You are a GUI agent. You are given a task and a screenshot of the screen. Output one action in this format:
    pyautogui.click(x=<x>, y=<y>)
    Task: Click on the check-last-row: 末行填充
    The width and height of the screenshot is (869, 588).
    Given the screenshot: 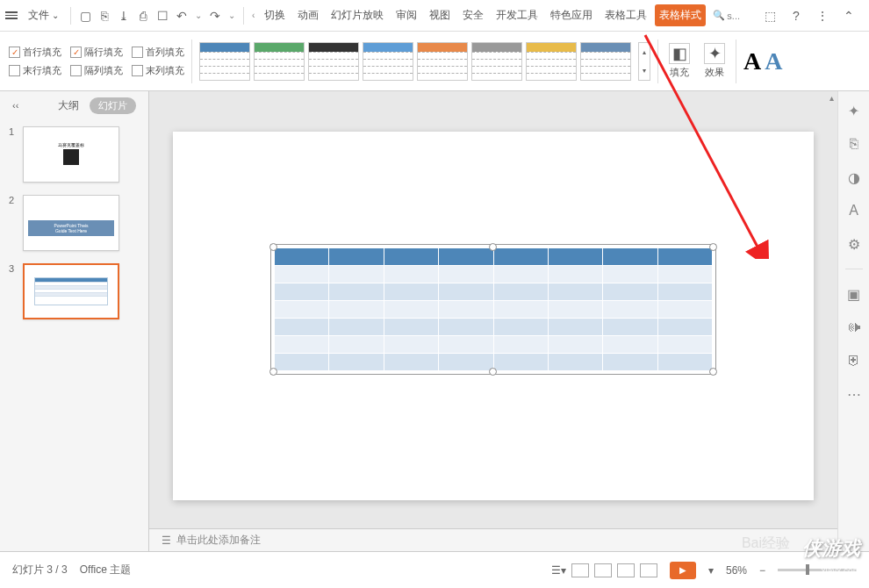 What is the action you would take?
    pyautogui.click(x=35, y=70)
    